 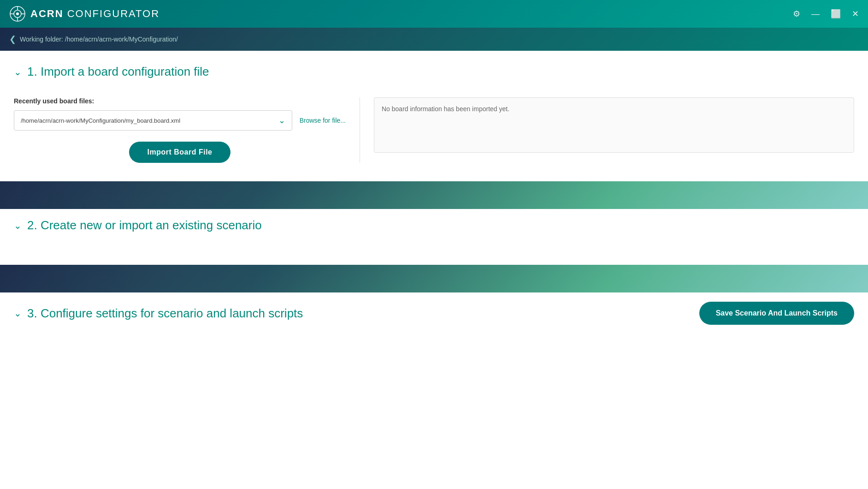 I want to click on maximize-button: ⬜, so click(x=836, y=14).